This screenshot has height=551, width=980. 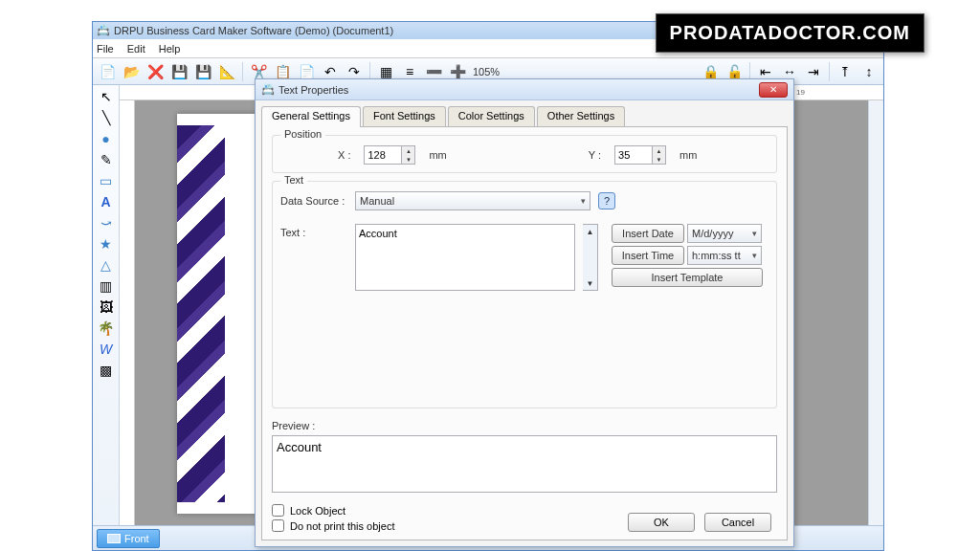 I want to click on tab-font: Font Settings, so click(x=404, y=117).